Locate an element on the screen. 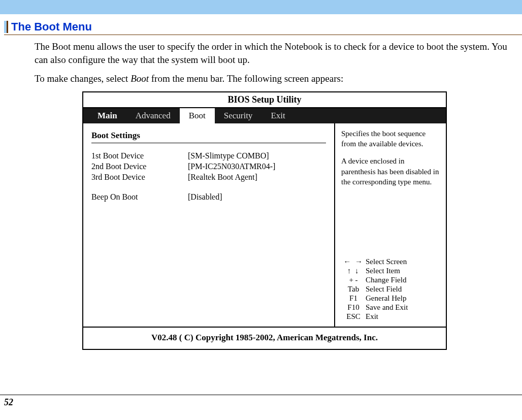 This screenshot has width=522, height=420. key-row: Tab Select Field is located at coordinates (390, 289).